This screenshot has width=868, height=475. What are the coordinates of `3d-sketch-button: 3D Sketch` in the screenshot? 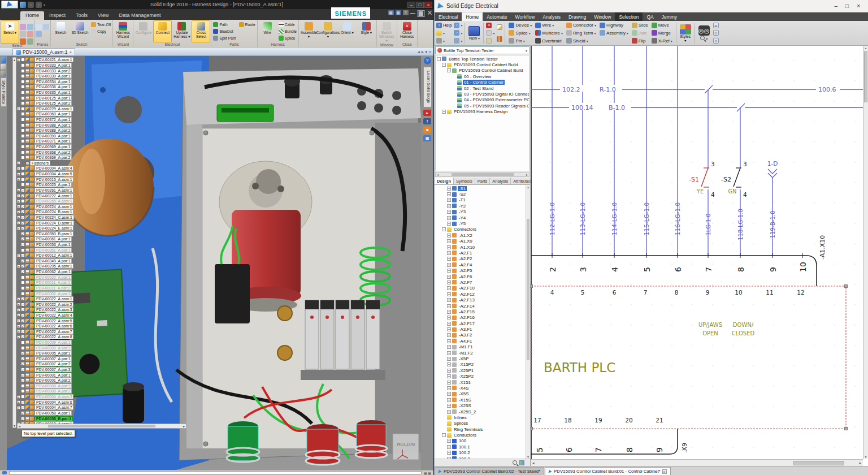 It's located at (80, 32).